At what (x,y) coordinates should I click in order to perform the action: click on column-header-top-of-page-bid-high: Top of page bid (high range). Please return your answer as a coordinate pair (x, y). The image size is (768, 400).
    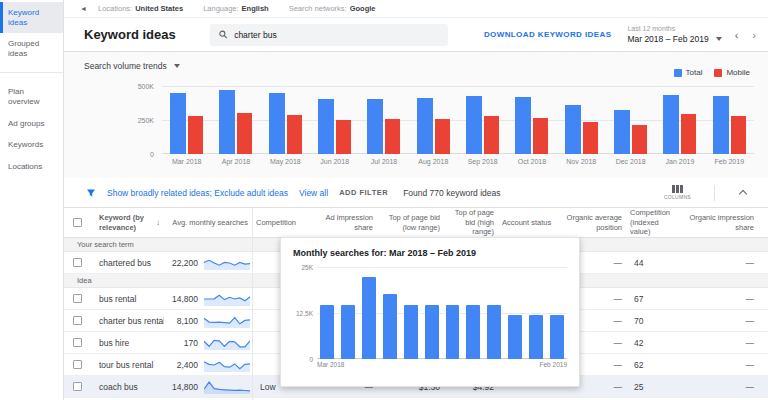
    Looking at the image, I should click on (471, 222).